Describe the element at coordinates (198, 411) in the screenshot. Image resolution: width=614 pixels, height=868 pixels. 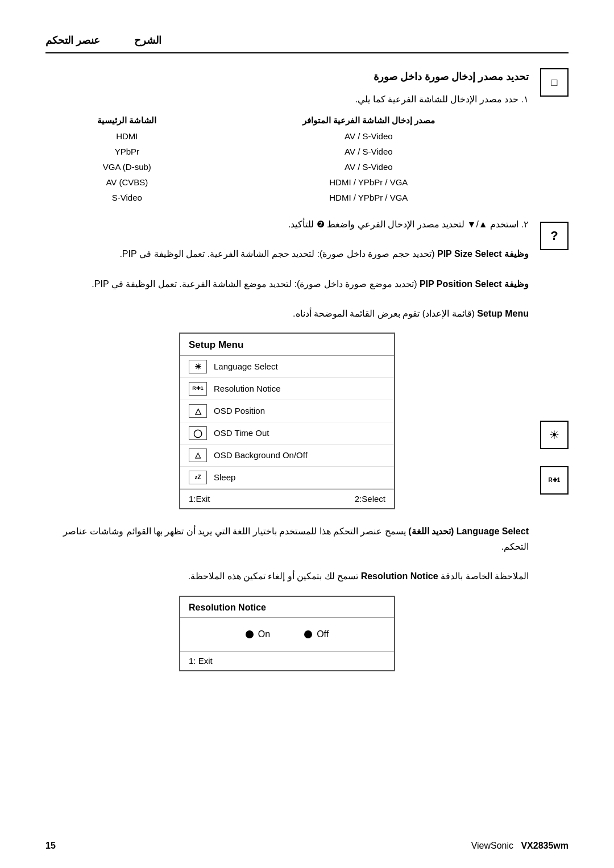
I see `menu-icon-triangle: △` at that location.